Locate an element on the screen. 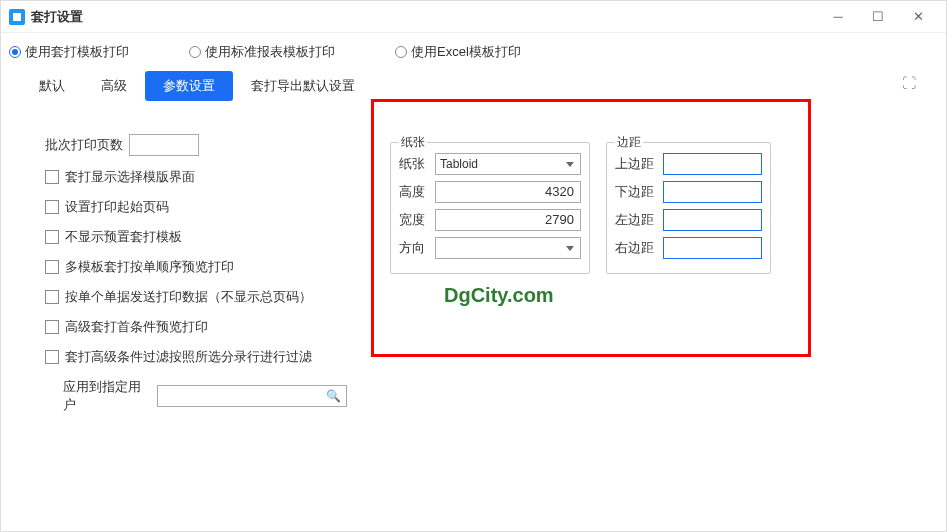 The height and width of the screenshot is (532, 947). checkbox-label: 套打显示选择模版界面 is located at coordinates (130, 177).